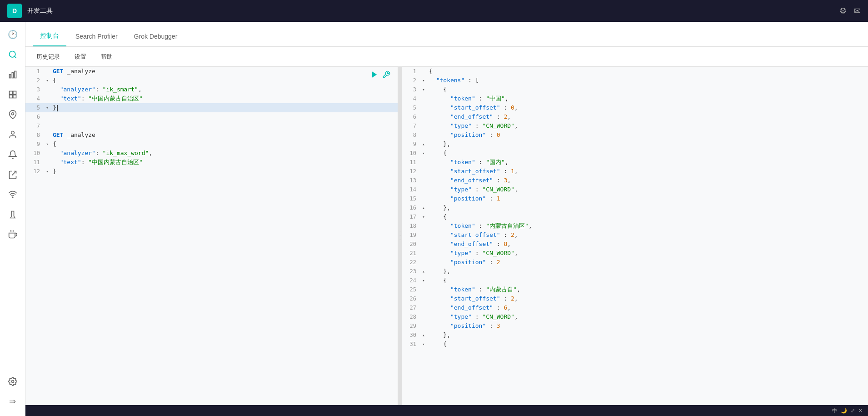 The height and width of the screenshot is (416, 868). What do you see at coordinates (635, 226) in the screenshot?
I see `resp-line-18: 18 "token" : "内蒙古自治区",` at bounding box center [635, 226].